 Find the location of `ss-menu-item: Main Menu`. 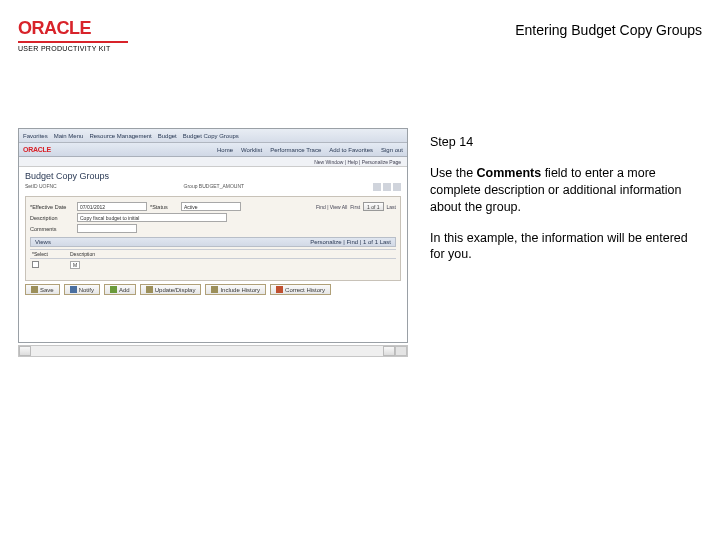

ss-menu-item: Main Menu is located at coordinates (69, 136).